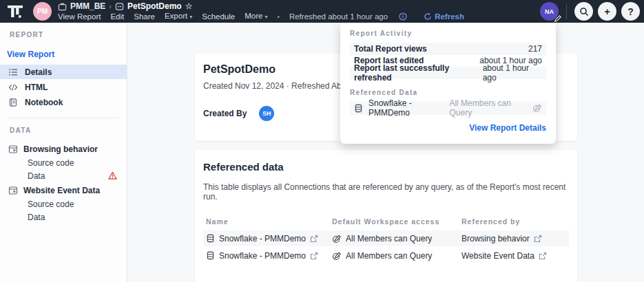  What do you see at coordinates (631, 11) in the screenshot?
I see `help-button: ?` at bounding box center [631, 11].